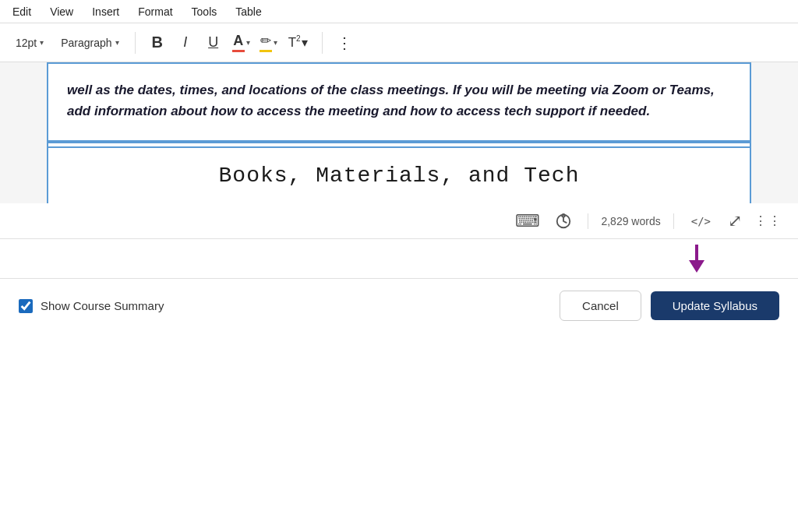  What do you see at coordinates (697, 259) in the screenshot?
I see `purple-arrow` at bounding box center [697, 259].